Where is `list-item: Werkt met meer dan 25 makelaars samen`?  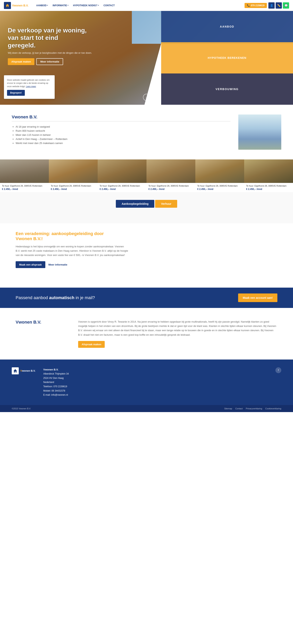 list-item: Werkt met meer dan 25 makelaars samen is located at coordinates (123, 143).